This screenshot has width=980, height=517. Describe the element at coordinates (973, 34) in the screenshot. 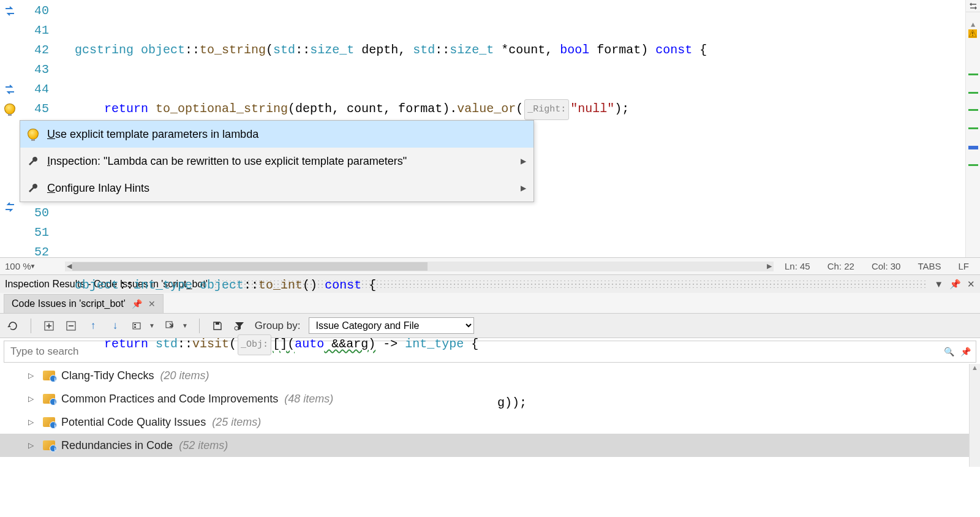

I see `warning-marker` at that location.